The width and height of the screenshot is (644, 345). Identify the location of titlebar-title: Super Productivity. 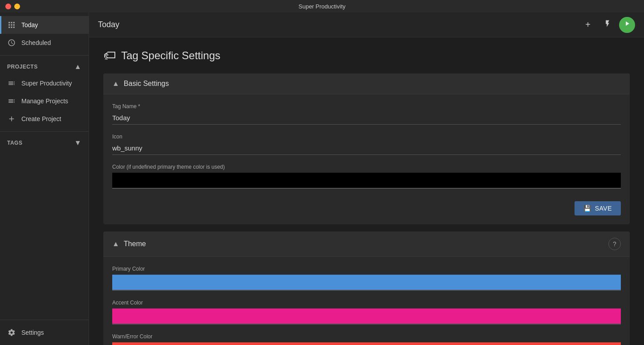
(322, 6).